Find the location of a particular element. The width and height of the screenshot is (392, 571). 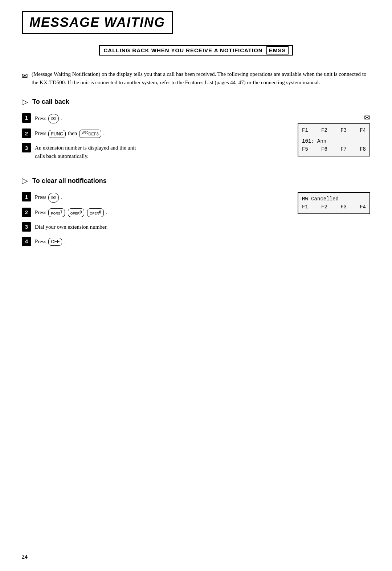

step-c1-content: Press ✉ . is located at coordinates (163, 197).